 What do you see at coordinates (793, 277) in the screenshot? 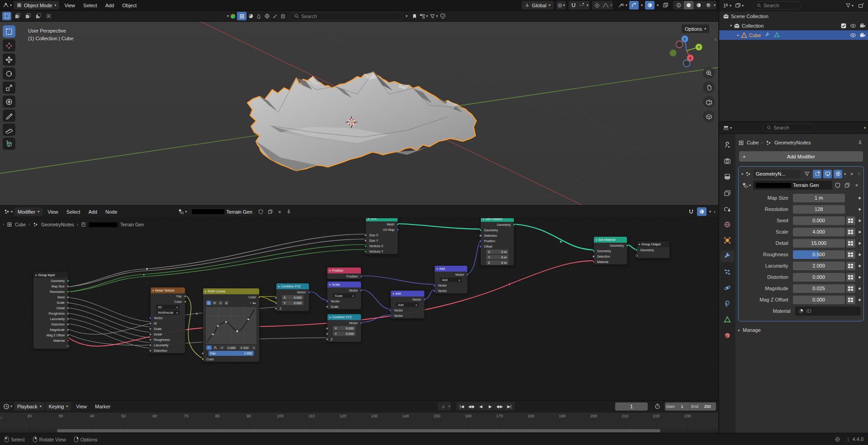
I see `properties-editor: ▾ Search ▾ Cube › GeometryNodes` at bounding box center [793, 277].